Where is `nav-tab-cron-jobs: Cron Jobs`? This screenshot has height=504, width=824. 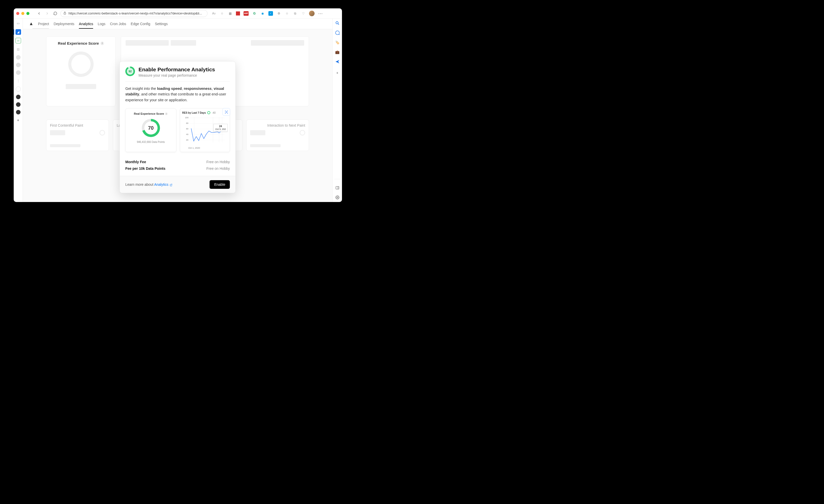
nav-tab-cron-jobs: Cron Jobs is located at coordinates (118, 24).